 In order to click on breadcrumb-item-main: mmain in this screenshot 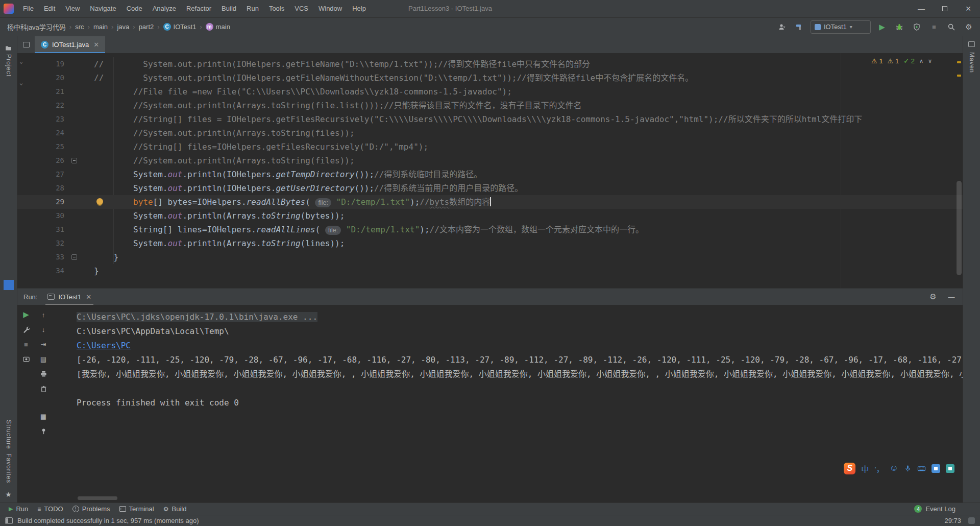, I will do `click(218, 27)`.